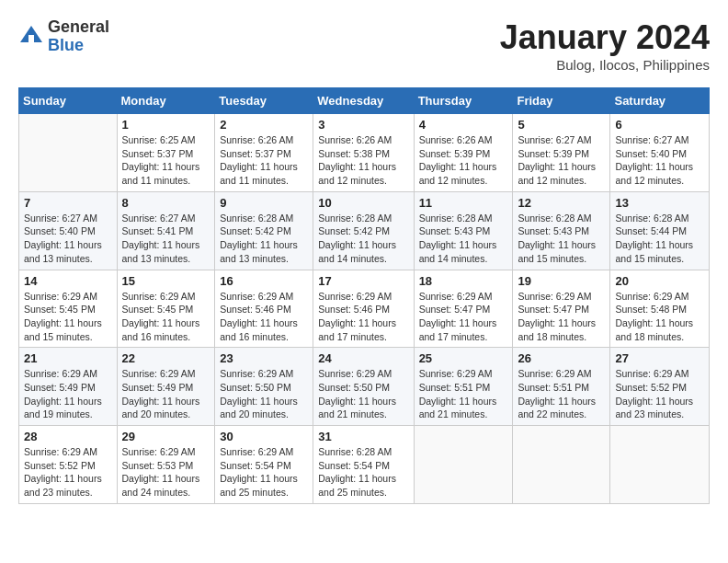 The height and width of the screenshot is (563, 728). Describe the element at coordinates (264, 436) in the screenshot. I see `day-number: 30` at that location.